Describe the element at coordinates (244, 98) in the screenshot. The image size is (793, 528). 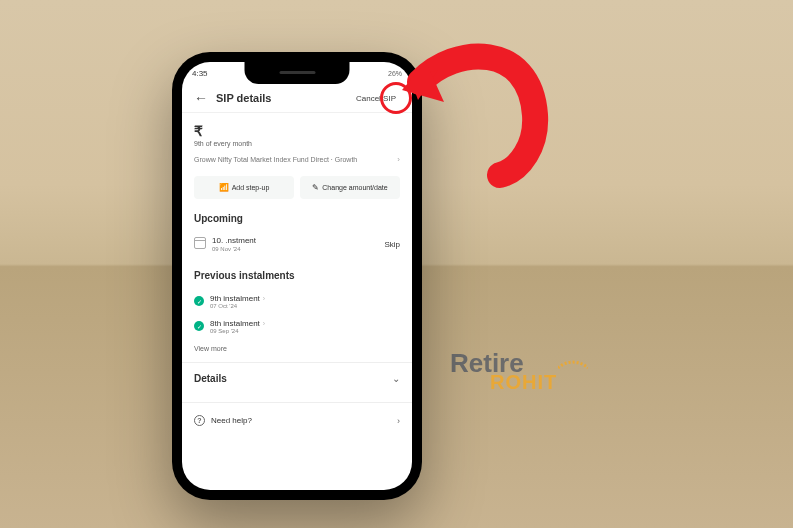
I see `page-title: SIP details` at that location.